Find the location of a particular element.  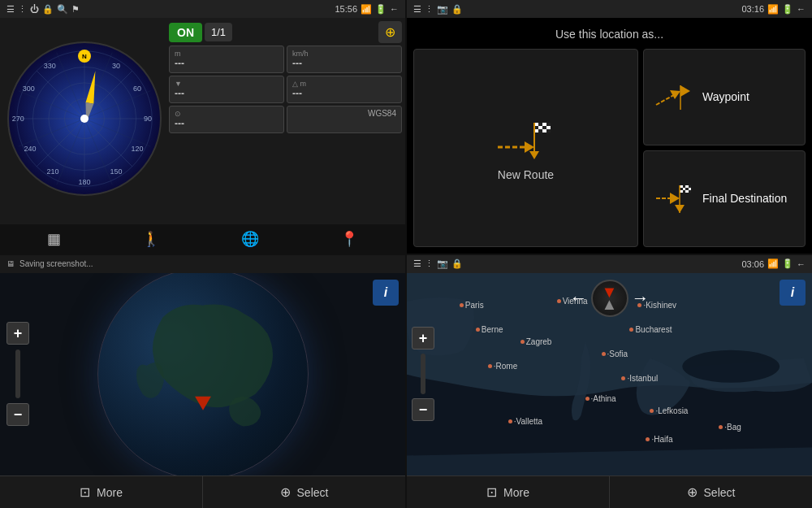

pin-icon: 📍 is located at coordinates (349, 239).